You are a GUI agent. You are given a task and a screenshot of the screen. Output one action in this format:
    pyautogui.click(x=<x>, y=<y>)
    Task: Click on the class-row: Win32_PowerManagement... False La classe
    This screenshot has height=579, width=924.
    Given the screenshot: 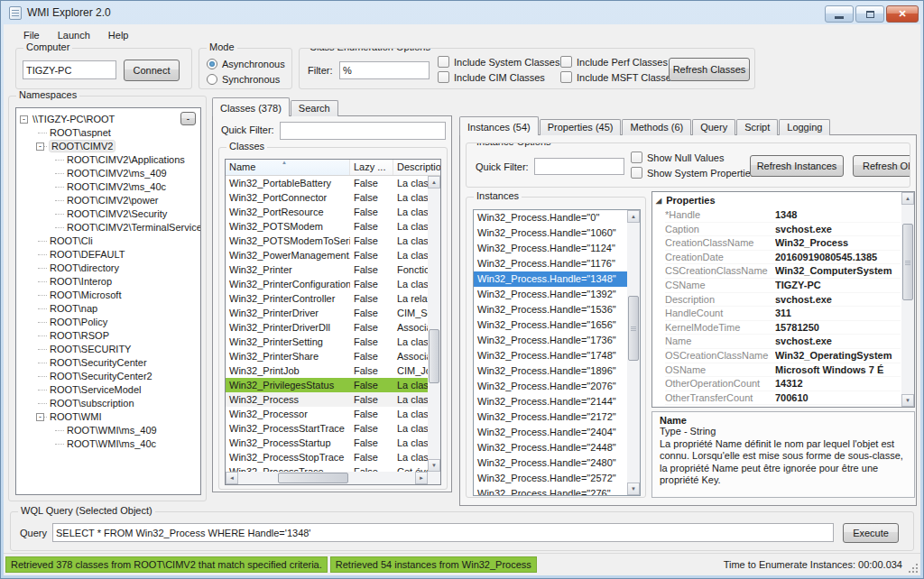 What is the action you would take?
    pyautogui.click(x=327, y=255)
    